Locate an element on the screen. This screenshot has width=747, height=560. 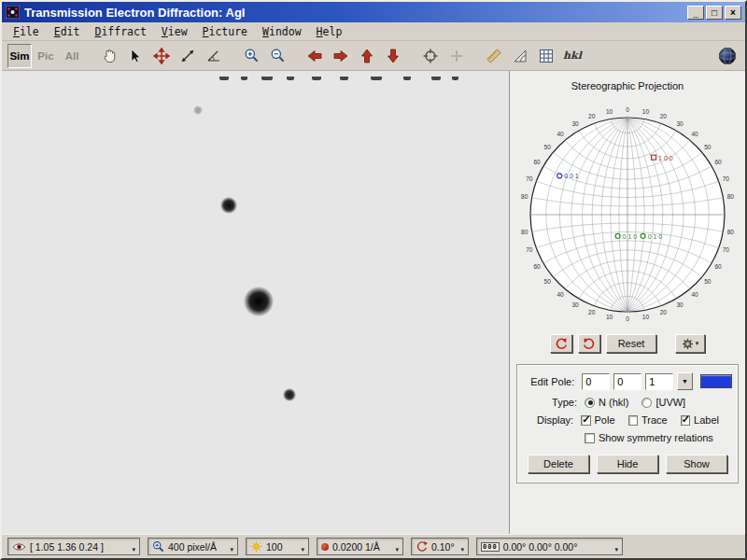
hkl-button: hkl is located at coordinates (572, 56).